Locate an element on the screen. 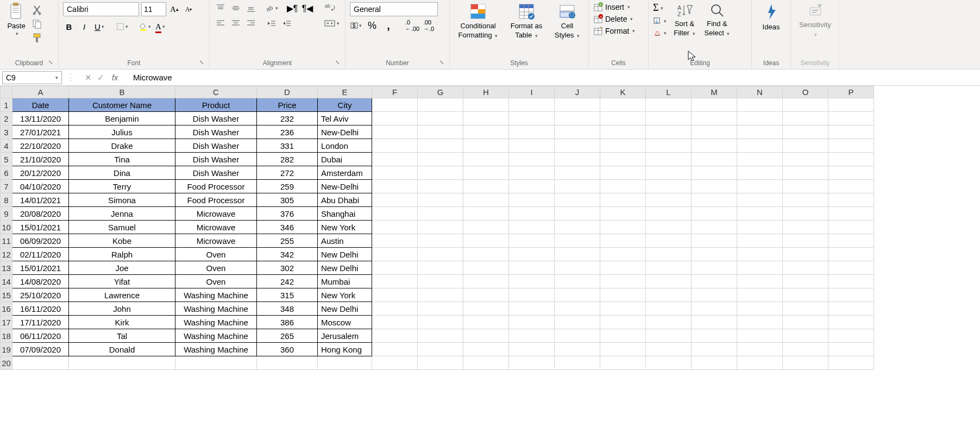 This screenshot has height=446, width=980. cell: 386 is located at coordinates (287, 323).